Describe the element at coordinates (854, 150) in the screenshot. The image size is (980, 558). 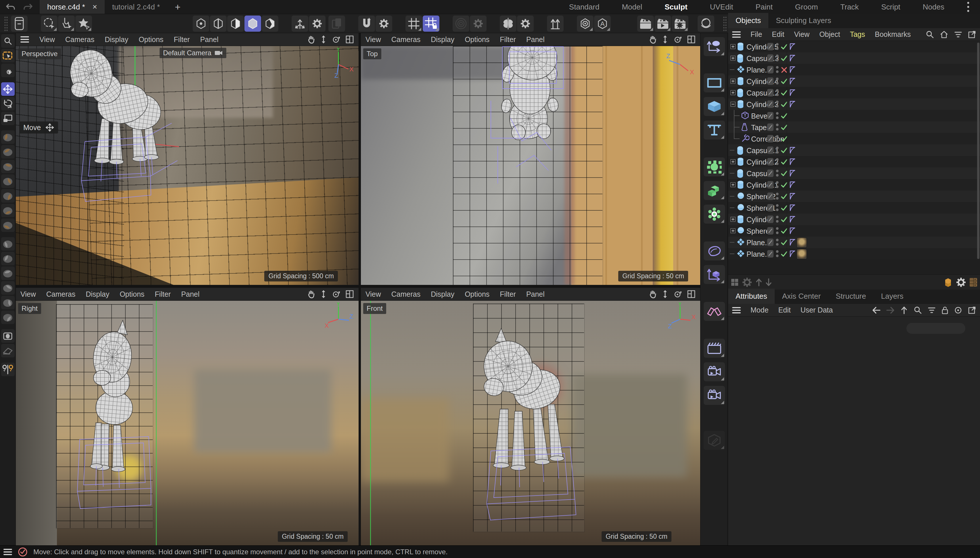
I see `object-row-capsule-1: Capsule.1` at that location.